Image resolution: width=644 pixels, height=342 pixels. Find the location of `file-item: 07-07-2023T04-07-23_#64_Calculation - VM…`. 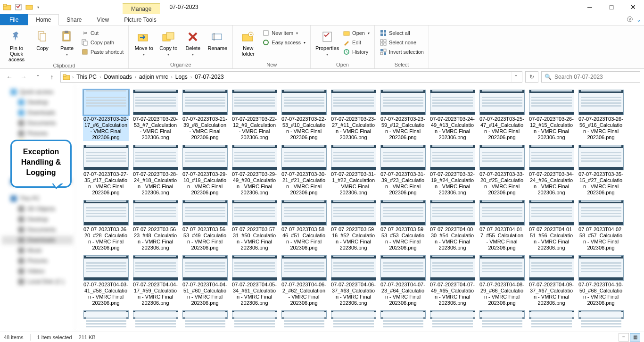

file-item: 07-07-2023T04-07-23_#64_Calculation - VM… is located at coordinates (403, 282).